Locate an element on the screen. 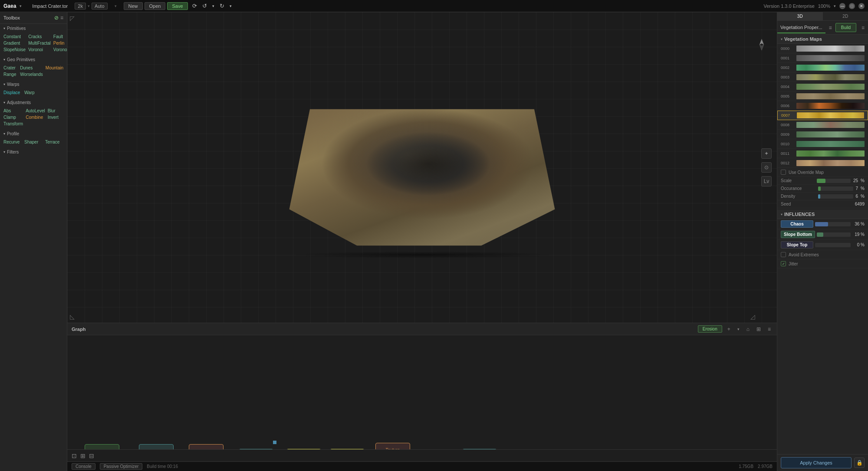 The height and width of the screenshot is (471, 868). zoom-in-icon: ⊞ is located at coordinates (83, 456).